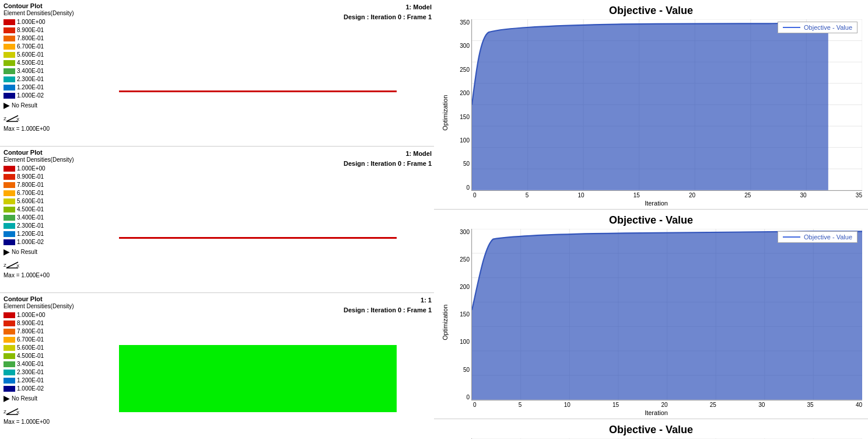  I want to click on x-tick: 30, so click(762, 405).